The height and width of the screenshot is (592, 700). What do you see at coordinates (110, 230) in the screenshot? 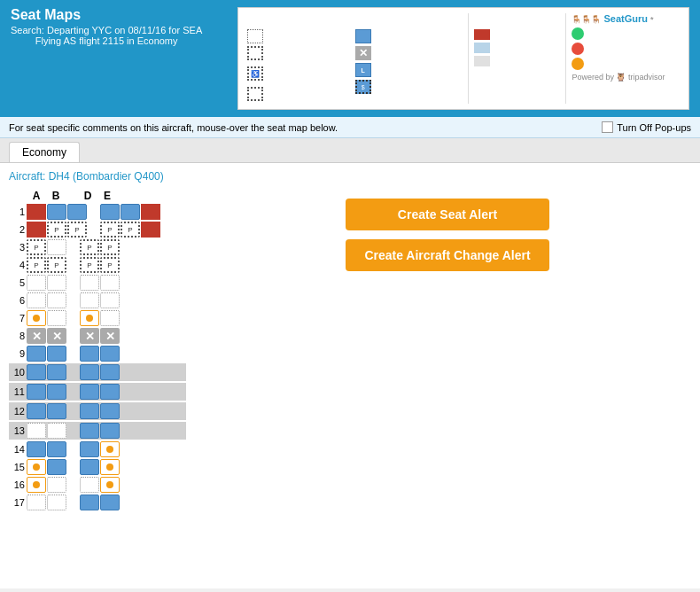
I see `seat-2d: P` at bounding box center [110, 230].